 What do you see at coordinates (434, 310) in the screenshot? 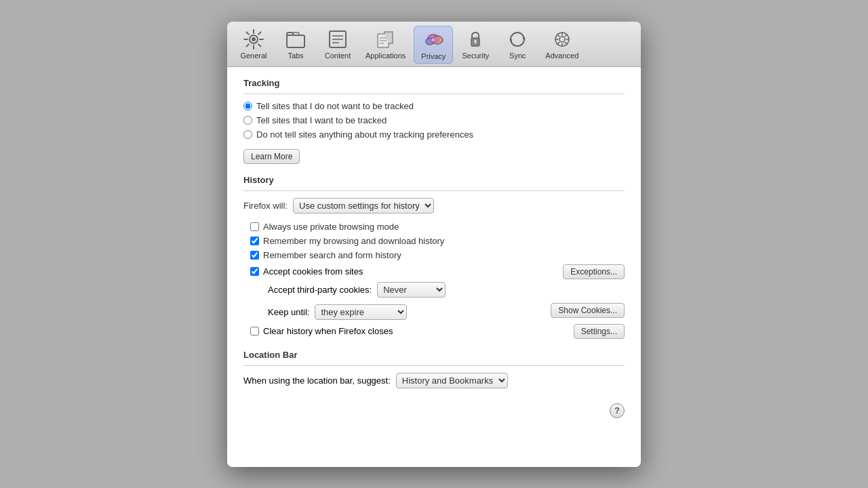
I see `keep-until-wrapper: Keep until: they expire I close Firefox …` at bounding box center [434, 310].